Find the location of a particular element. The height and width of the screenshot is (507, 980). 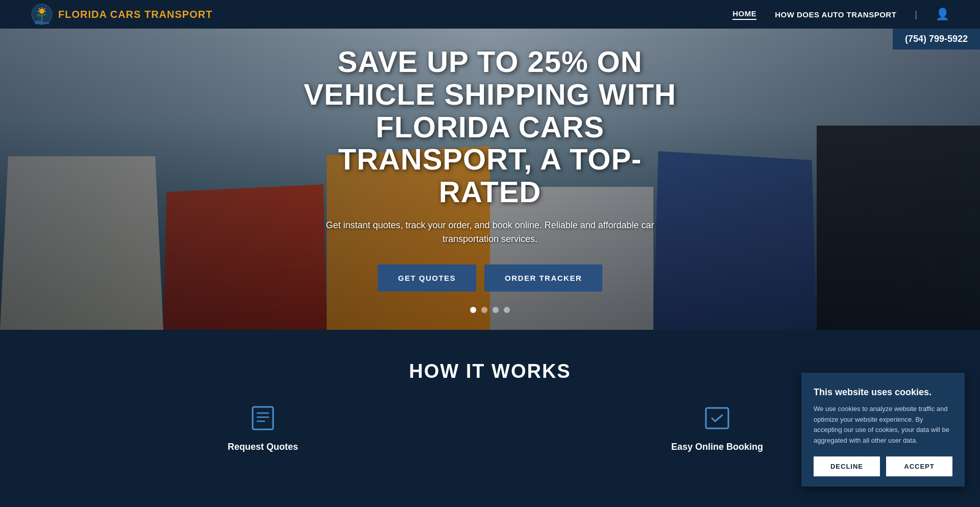

request-quotes-icon is located at coordinates (263, 418).